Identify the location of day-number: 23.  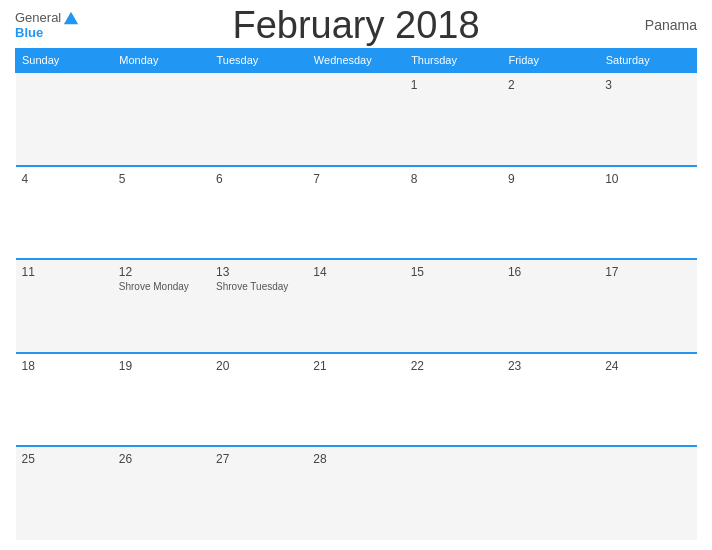
(550, 366).